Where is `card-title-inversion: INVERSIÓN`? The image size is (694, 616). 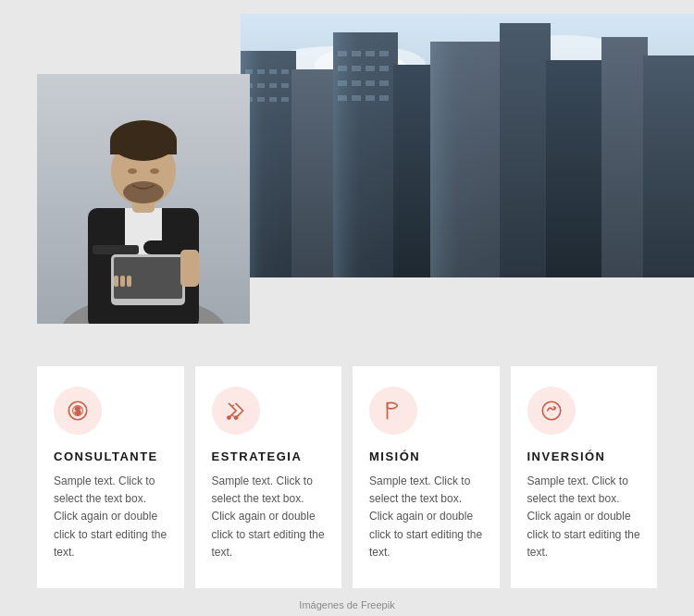
card-title-inversion: INVERSIÓN is located at coordinates (585, 457).